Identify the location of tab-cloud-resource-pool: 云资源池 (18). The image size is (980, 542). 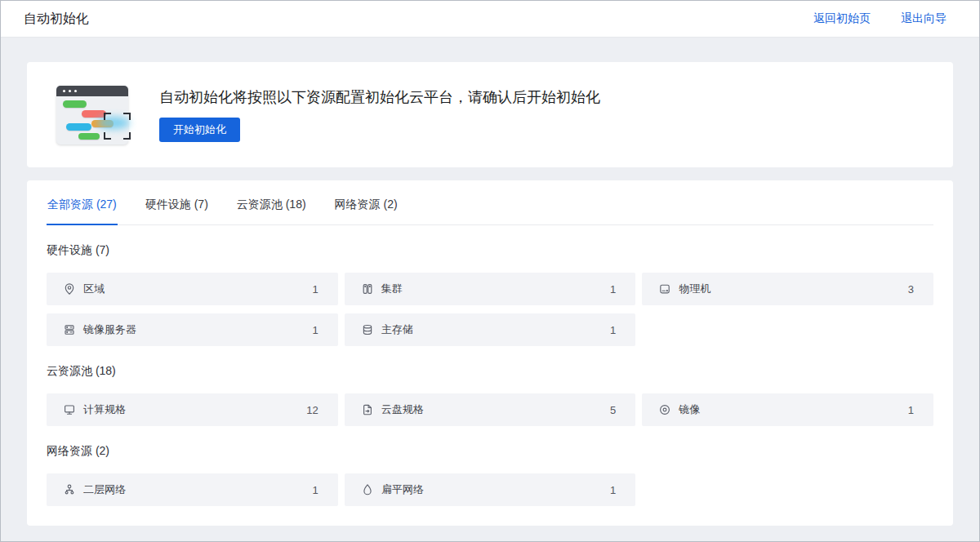
(271, 202).